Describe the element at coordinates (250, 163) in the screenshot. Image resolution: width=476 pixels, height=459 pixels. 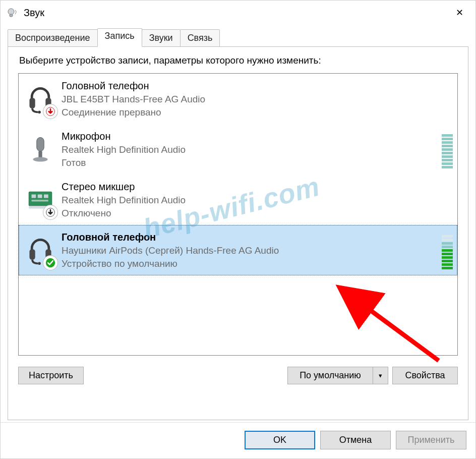
I see `device-status: Готов` at that location.